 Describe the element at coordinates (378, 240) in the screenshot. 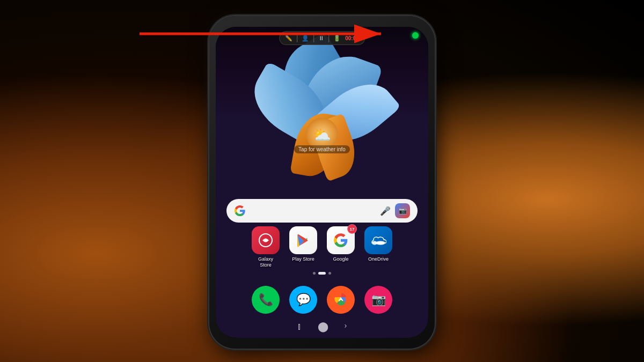

I see `onedrive-logo` at that location.